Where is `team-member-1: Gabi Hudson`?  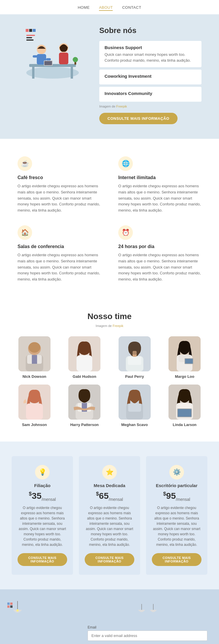 team-member-1: Gabi Hudson is located at coordinates (85, 358).